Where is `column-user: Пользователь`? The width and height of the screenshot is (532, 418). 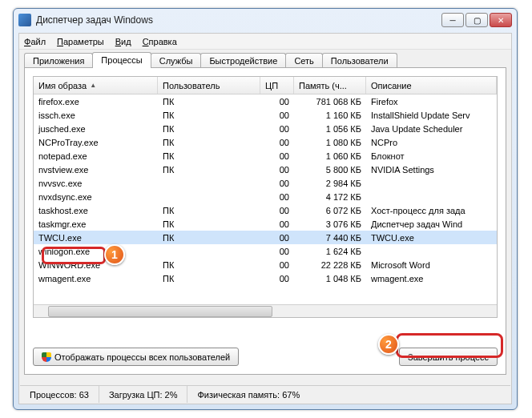
column-user: Пользователь is located at coordinates (209, 85).